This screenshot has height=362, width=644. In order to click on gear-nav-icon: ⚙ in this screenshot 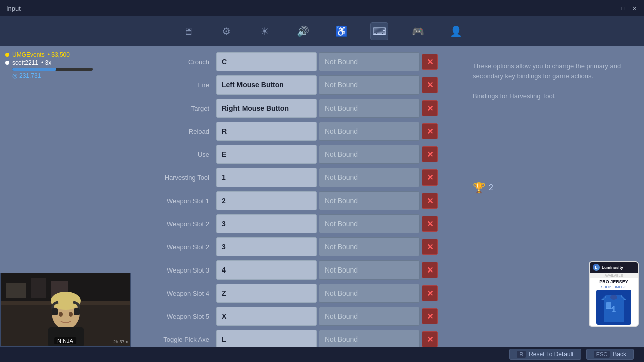, I will do `click(226, 31)`.